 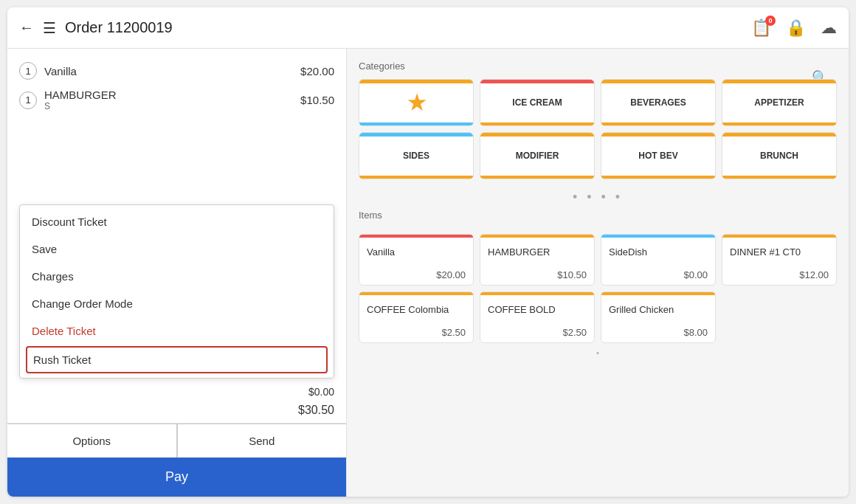 I want to click on categories-header: Categories 🔍, so click(x=598, y=69).